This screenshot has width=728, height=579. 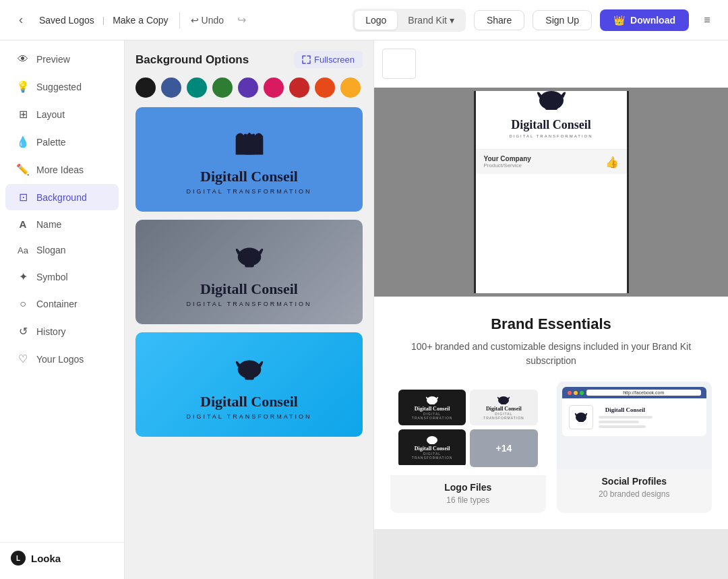 I want to click on fb-logo-area: Digitall Conseil, so click(x=635, y=417).